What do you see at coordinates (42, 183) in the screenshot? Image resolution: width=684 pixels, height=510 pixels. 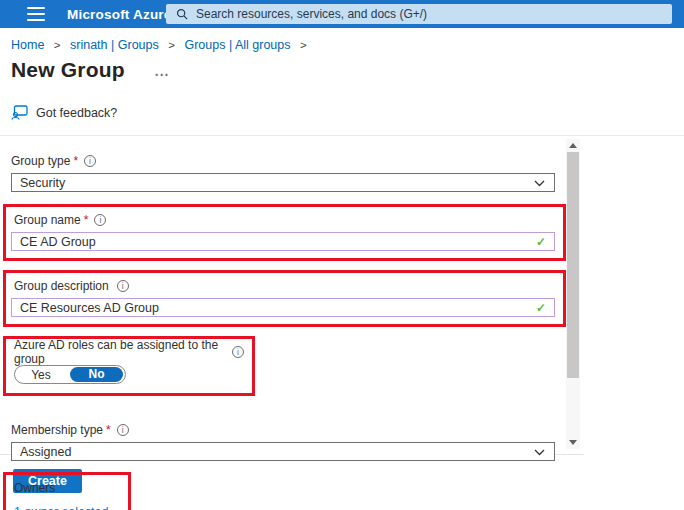 I see `group-type-value: Security` at bounding box center [42, 183].